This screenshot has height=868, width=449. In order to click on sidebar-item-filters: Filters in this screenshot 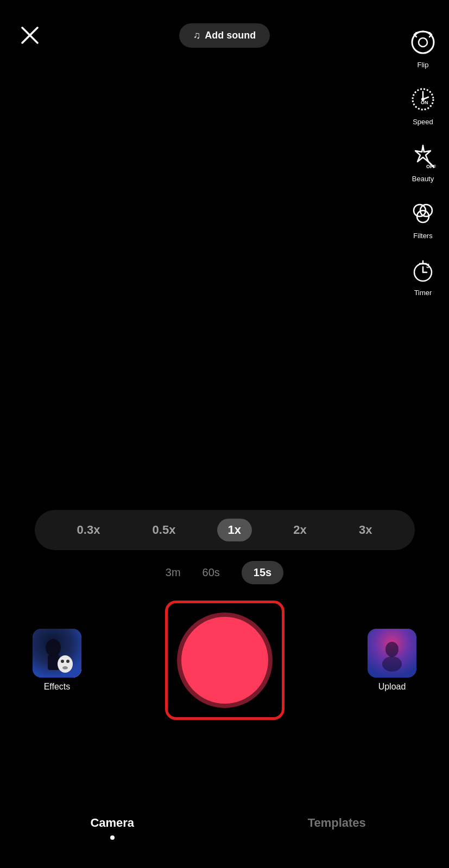, I will do `click(423, 219)`.